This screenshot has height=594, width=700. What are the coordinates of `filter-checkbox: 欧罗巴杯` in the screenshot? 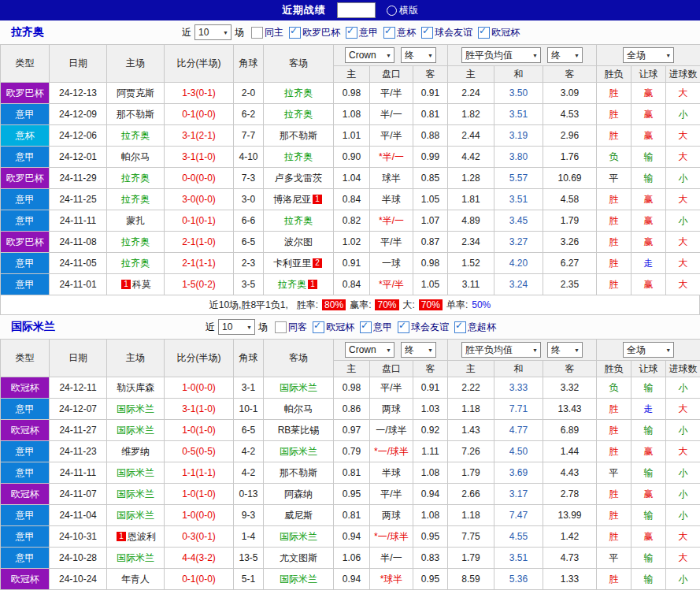 It's located at (315, 33).